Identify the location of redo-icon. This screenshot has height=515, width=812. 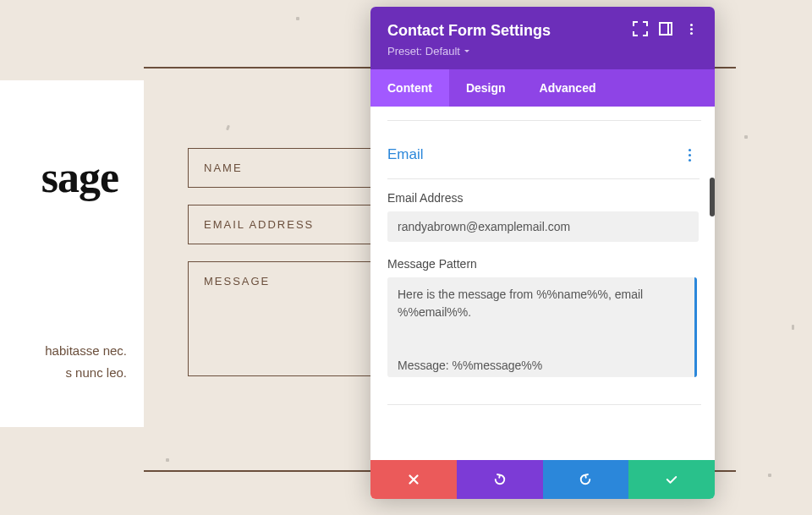
(585, 479).